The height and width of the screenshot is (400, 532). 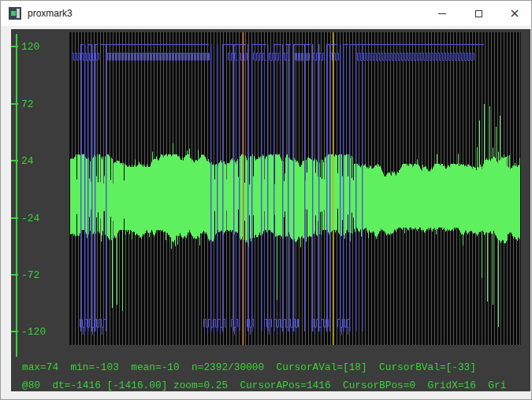 What do you see at coordinates (264, 386) in the screenshot?
I see `status-line-2: @80 dt=-1416 [-1416.00] zoom=0.25 Cursor…` at bounding box center [264, 386].